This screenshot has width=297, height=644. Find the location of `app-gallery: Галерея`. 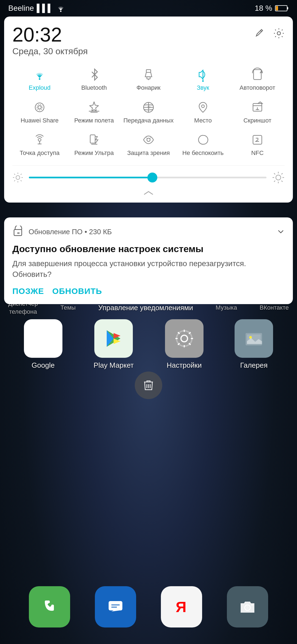

app-gallery: Галерея is located at coordinates (254, 345).